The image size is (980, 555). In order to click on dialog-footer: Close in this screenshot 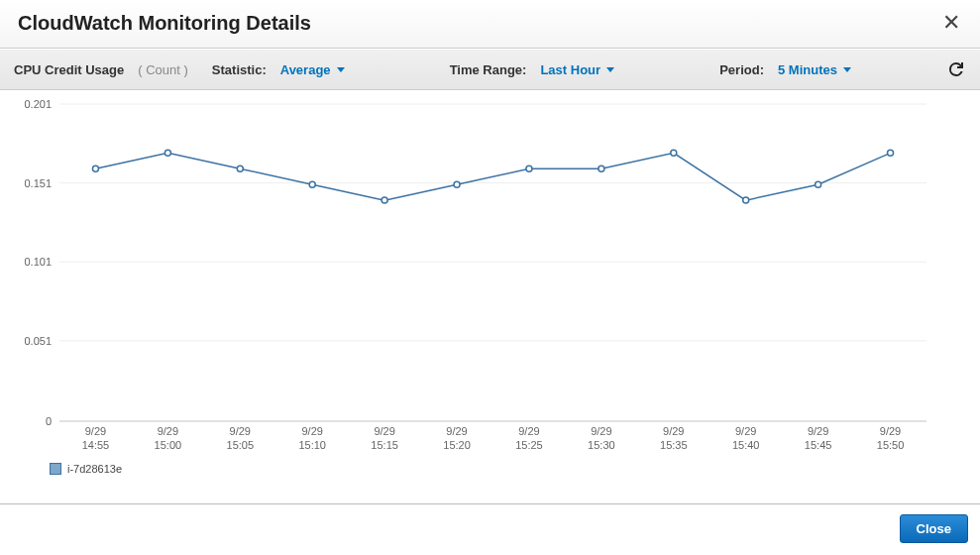, I will do `click(490, 529)`.